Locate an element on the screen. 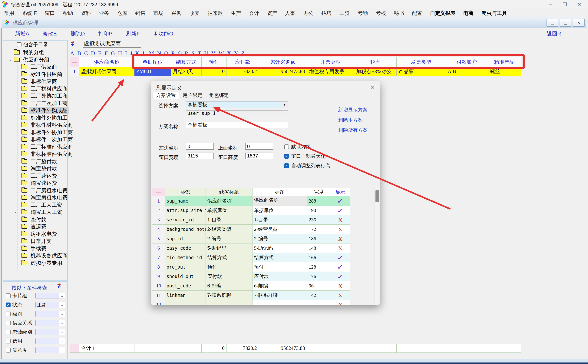 This screenshot has height=364, width=588. menu-item-25: 电商 is located at coordinates (468, 13).